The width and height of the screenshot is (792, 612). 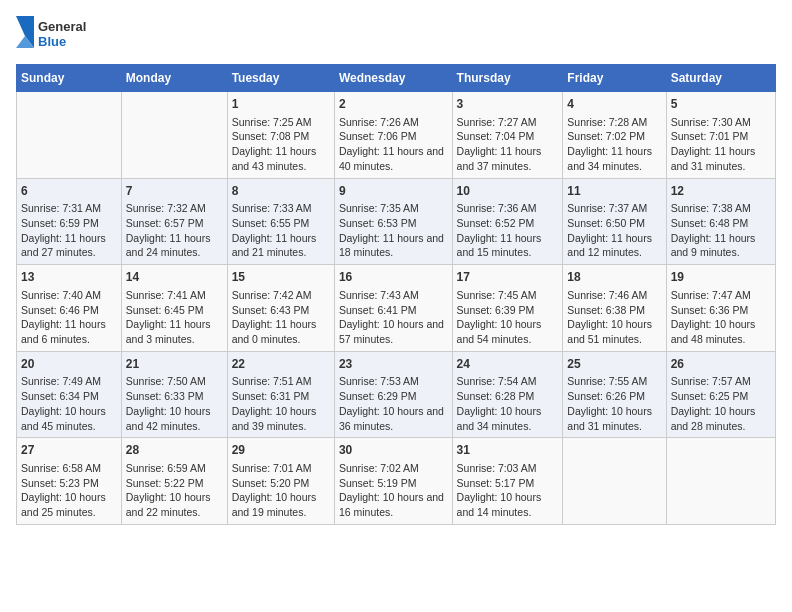 I want to click on day-number: 21, so click(x=174, y=364).